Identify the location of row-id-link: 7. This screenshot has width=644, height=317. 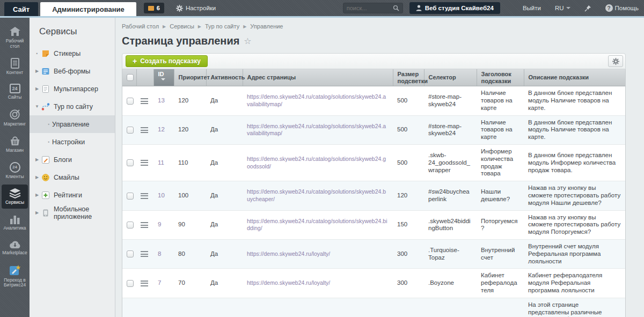
(159, 283).